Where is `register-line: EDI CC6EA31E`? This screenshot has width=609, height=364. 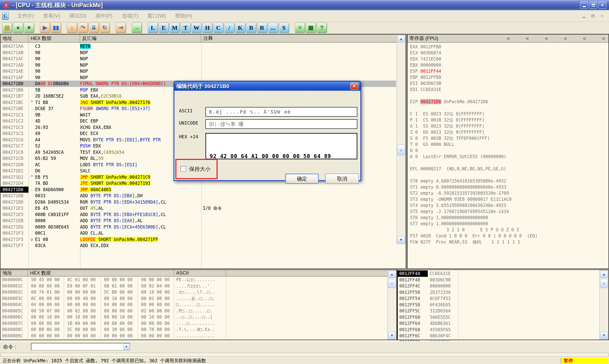
register-line: EDI CC6EA31E is located at coordinates (508, 89).